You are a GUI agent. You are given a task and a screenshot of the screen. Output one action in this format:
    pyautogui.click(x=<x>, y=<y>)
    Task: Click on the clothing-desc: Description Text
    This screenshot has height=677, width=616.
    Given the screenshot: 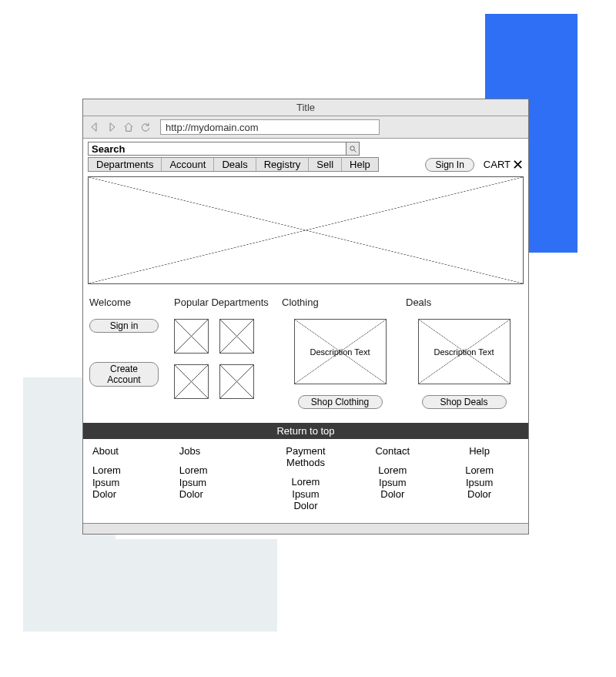 What is the action you would take?
    pyautogui.click(x=340, y=351)
    